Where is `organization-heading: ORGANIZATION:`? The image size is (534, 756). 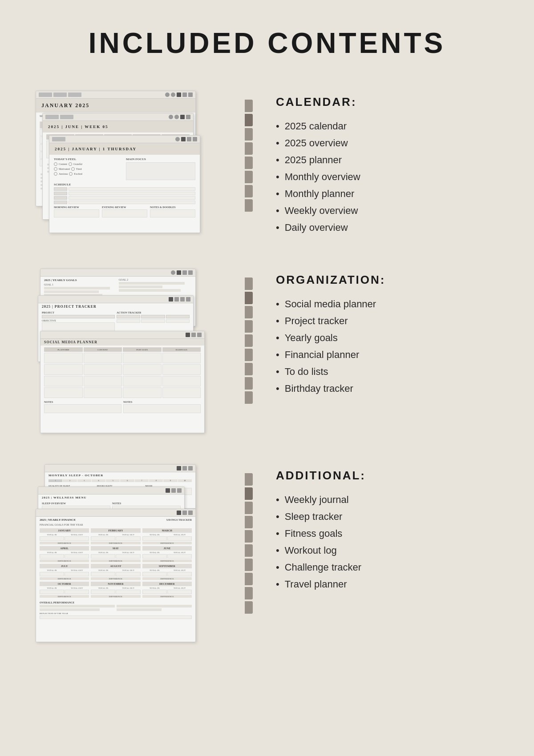 organization-heading: ORGANIZATION: is located at coordinates (387, 280).